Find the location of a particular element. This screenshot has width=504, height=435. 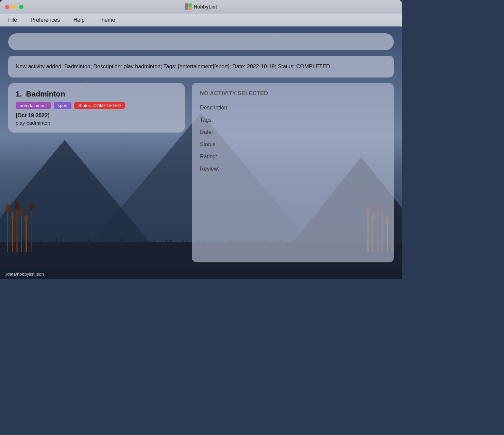

statusbar: ./data/hobbylist.json is located at coordinates (201, 274).